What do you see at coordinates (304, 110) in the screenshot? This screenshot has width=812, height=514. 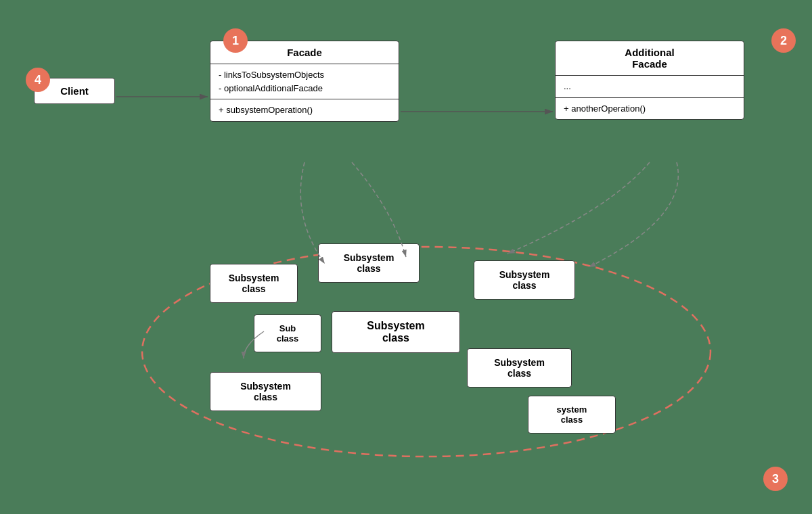 I see `facade-method: + subsystemOperation()` at bounding box center [304, 110].